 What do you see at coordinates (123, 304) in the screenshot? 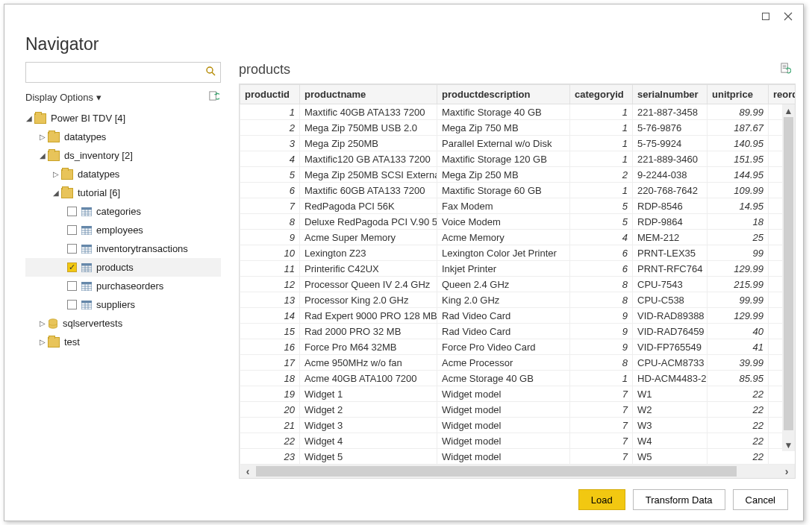
I see `tree-leaf-suppliers: suppliers` at bounding box center [123, 304].